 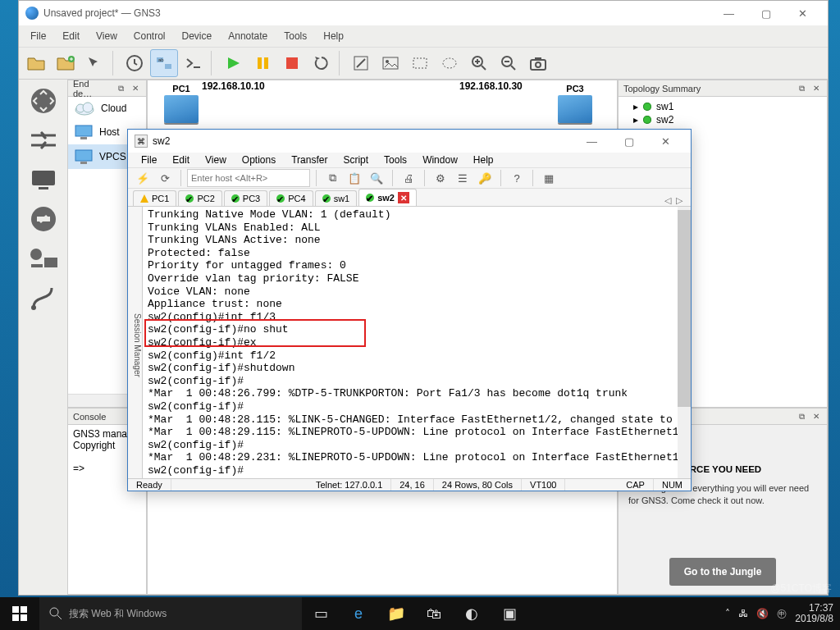 What do you see at coordinates (662, 89) in the screenshot?
I see `topology-header: Topology Summary` at bounding box center [662, 89].